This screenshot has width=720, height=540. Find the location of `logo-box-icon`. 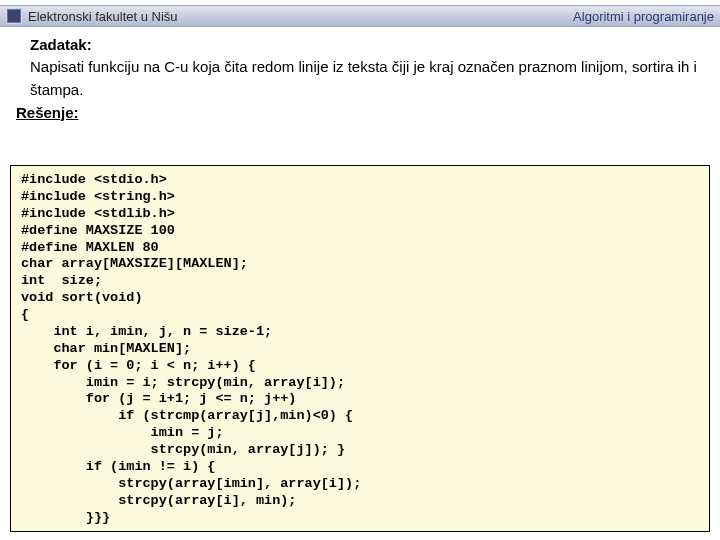

logo-box-icon is located at coordinates (14, 16).